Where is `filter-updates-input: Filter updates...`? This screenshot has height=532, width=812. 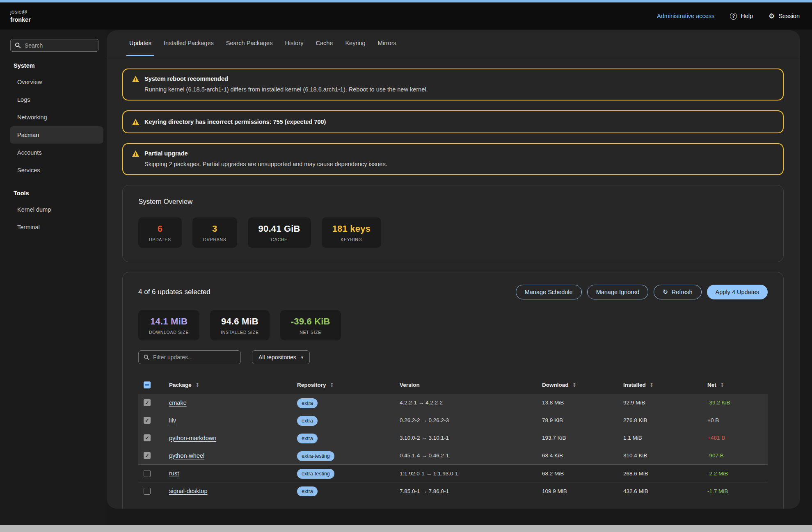
filter-updates-input: Filter updates... is located at coordinates (190, 357).